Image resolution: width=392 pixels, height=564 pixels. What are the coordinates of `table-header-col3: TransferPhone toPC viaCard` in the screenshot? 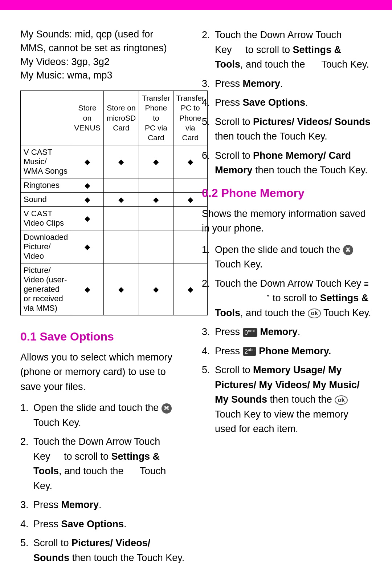 It's located at (156, 118).